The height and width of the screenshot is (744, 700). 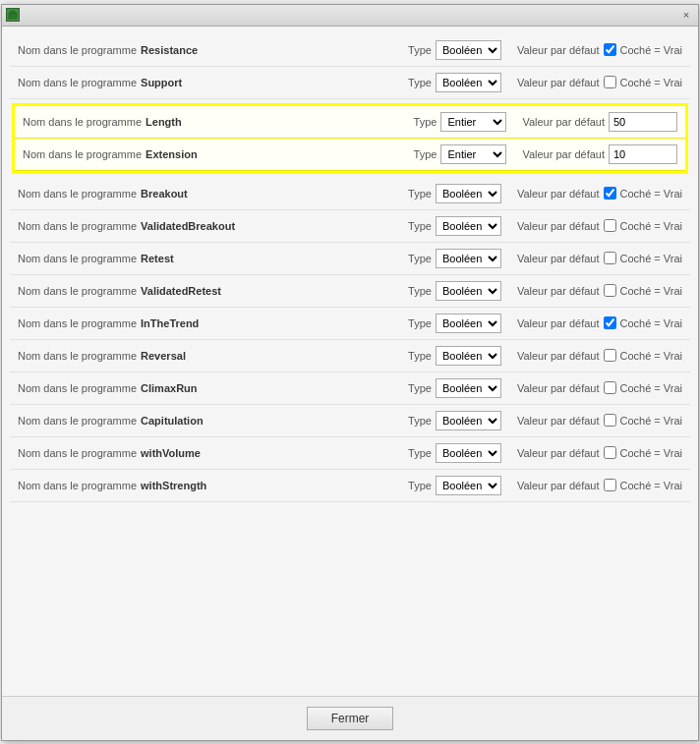 What do you see at coordinates (468, 83) in the screenshot?
I see `type-select-support: BooléenEntier` at bounding box center [468, 83].